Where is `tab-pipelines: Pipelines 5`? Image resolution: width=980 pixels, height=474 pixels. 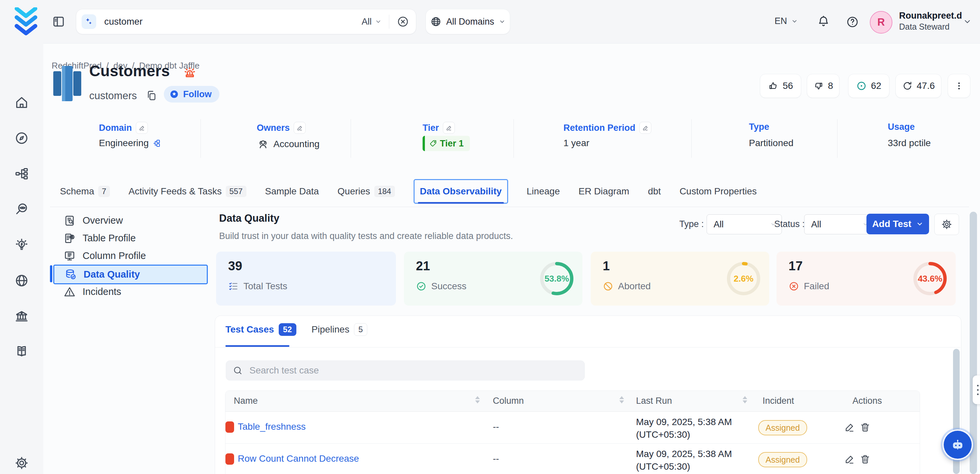
tab-pipelines: Pipelines 5 is located at coordinates (339, 329).